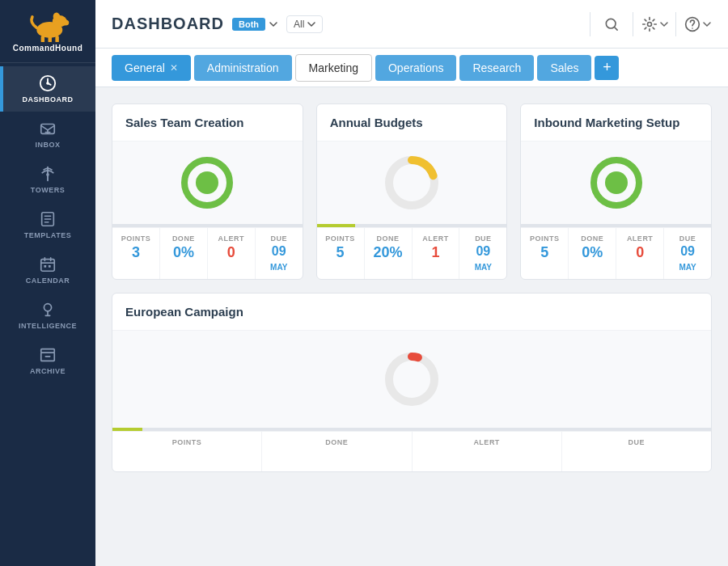 The width and height of the screenshot is (728, 566). What do you see at coordinates (48, 283) in the screenshot?
I see `sidebar: CommandHound DASHBOARD INBOX TOWERS` at bounding box center [48, 283].